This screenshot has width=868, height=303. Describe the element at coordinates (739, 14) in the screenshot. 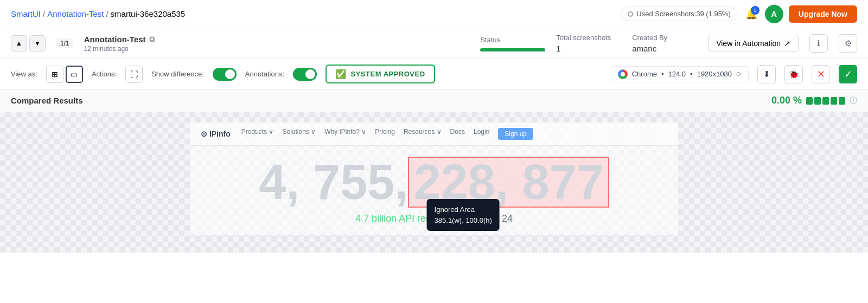

I see `top-right-actions: Used Screenshots:39 (1.95%) 🔔 1 A Upgrad…` at that location.